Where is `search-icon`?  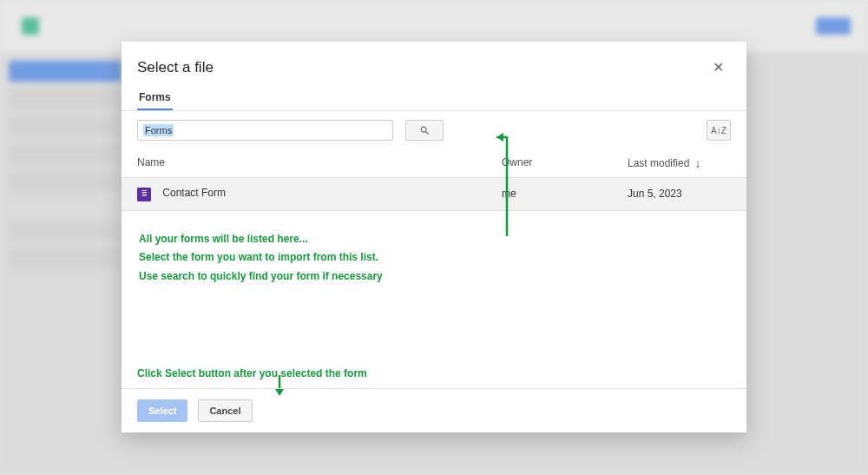
search-icon is located at coordinates (425, 130).